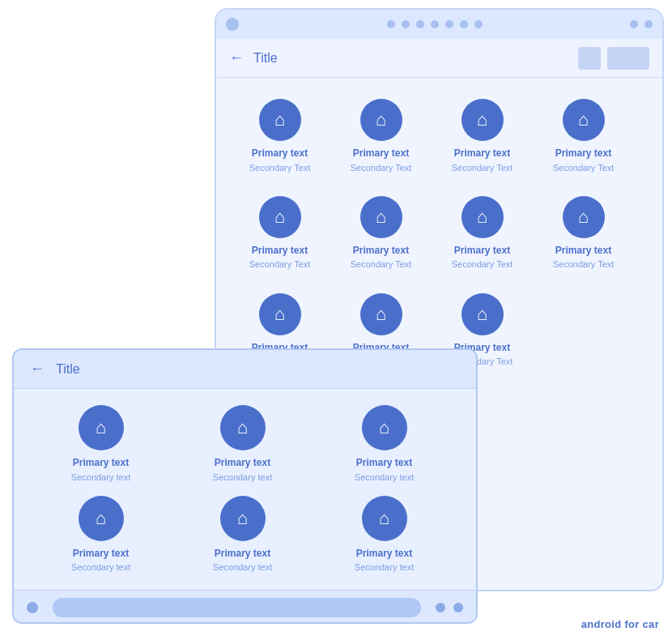 Image resolution: width=672 pixels, height=640 pixels. I want to click on phone-grid-row-1: ⌂ Primary text Secondary Text ⌂ Primary …, so click(439, 136).